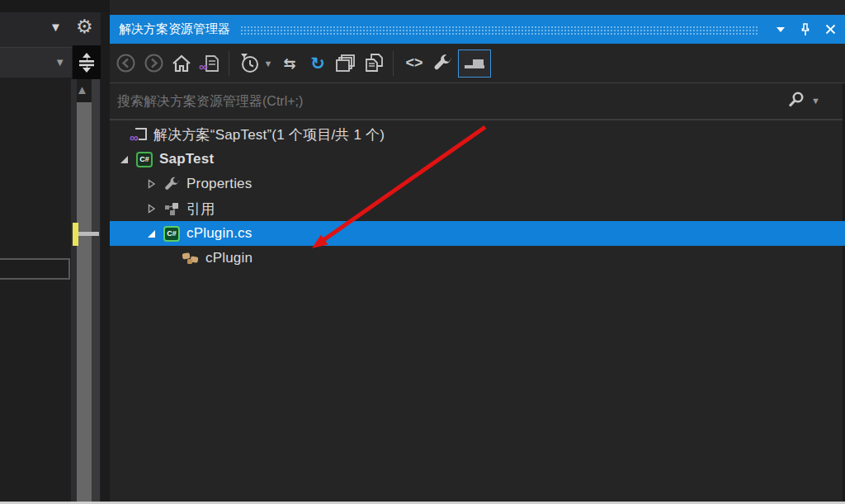 This screenshot has height=504, width=845. I want to click on tree-row-references: 引用, so click(477, 209).